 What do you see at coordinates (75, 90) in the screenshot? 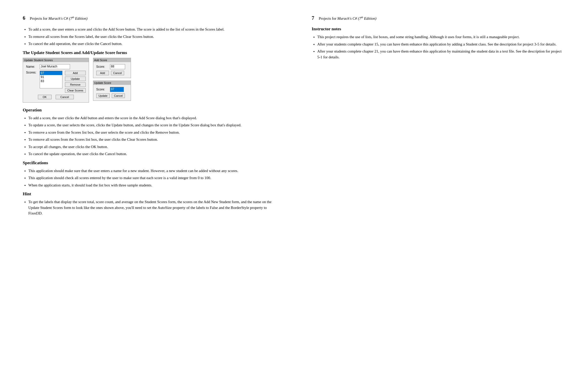
I see `clear-scores-button: Clear Scores` at bounding box center [75, 90].